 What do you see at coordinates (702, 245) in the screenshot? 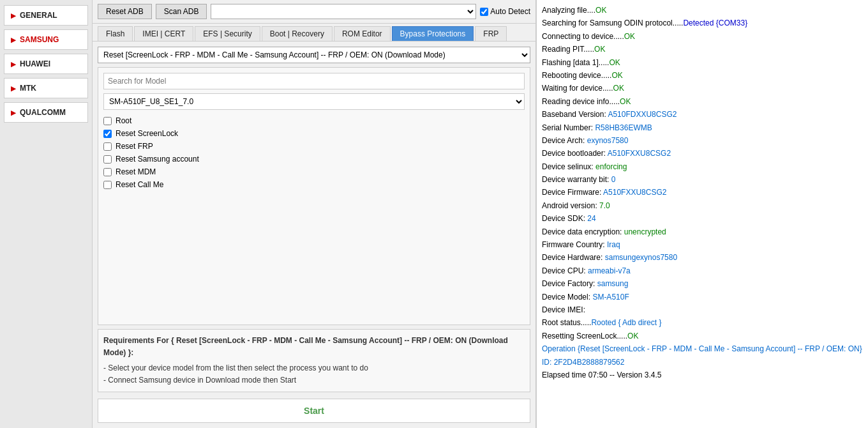
I see `log-line-19: Firmware Country: Iraq` at bounding box center [702, 245].